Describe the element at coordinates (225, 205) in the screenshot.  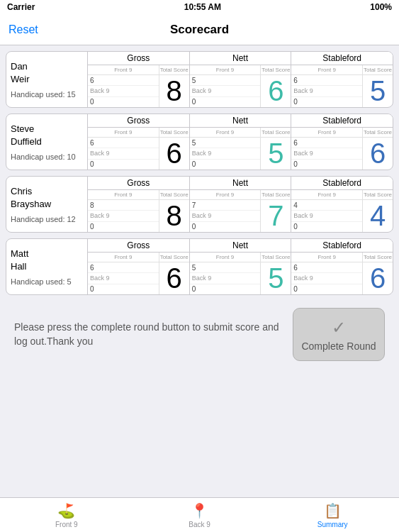
I see `front-val-row: 7` at that location.